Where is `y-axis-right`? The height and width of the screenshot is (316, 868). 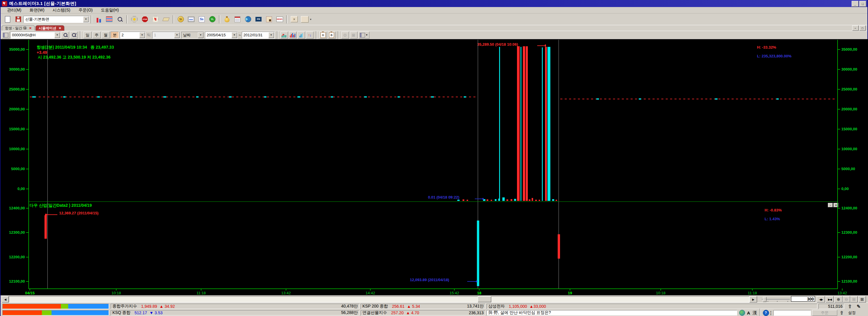
y-axis-right is located at coordinates (838, 164).